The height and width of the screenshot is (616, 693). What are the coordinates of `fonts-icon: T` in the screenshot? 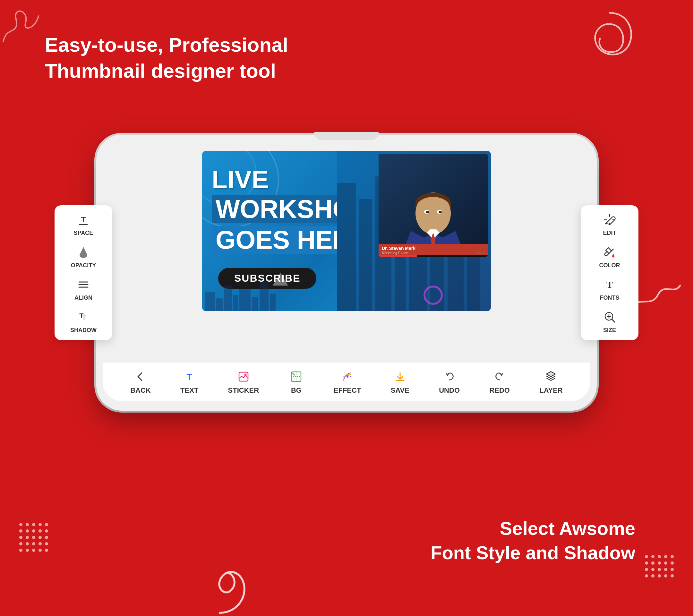 It's located at (610, 285).